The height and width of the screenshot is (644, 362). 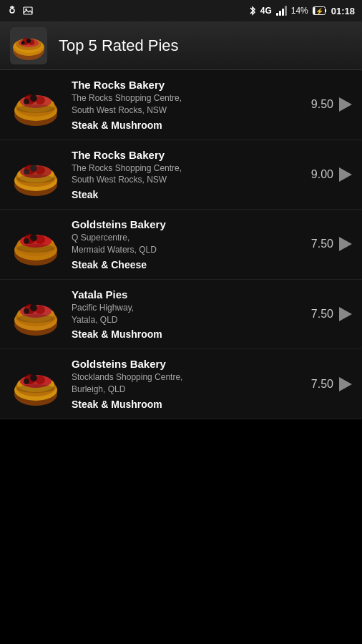 I want to click on status-bar: 4G 14% ⚡ 01:18, so click(x=181, y=11).